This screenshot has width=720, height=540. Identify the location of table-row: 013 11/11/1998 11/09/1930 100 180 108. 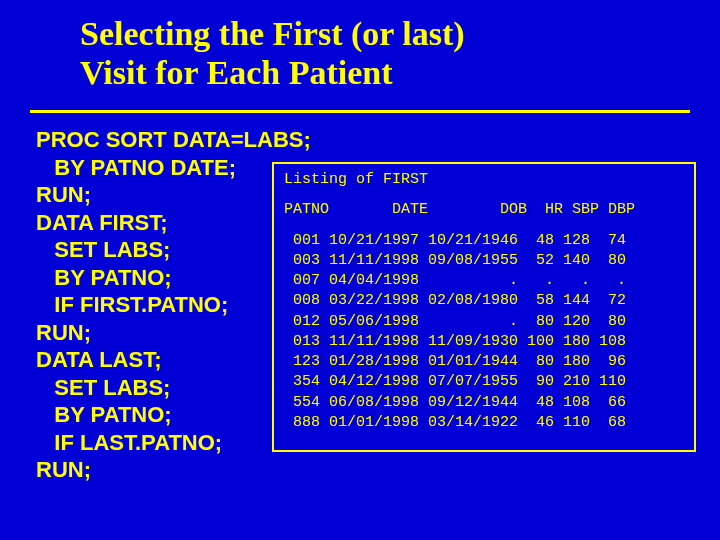
(484, 342).